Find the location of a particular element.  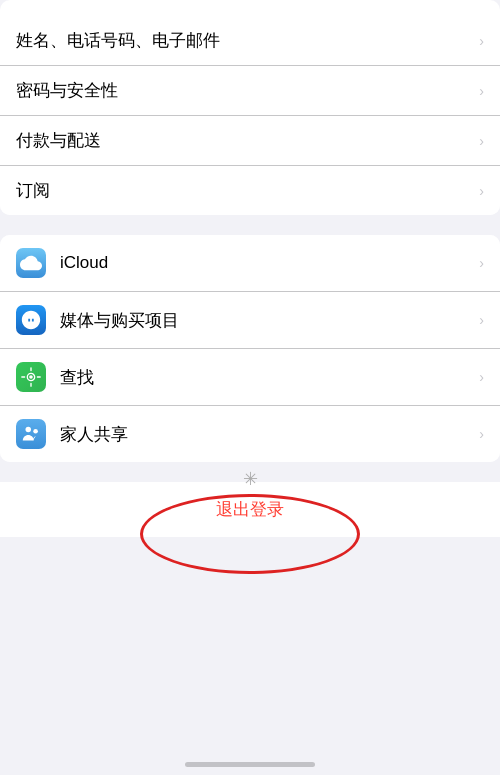

name-phone-email-item: 姓名、电话号码、电子邮件 › is located at coordinates (250, 41).